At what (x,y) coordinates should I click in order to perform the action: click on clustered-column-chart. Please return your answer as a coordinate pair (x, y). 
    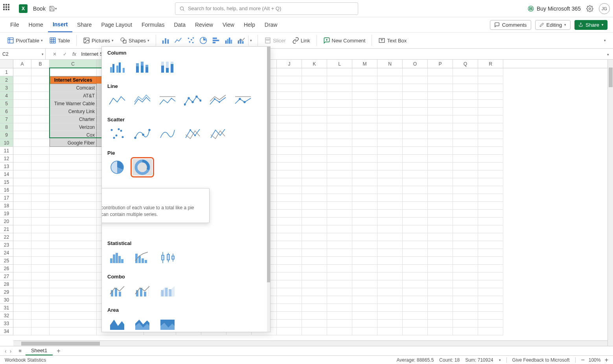
    Looking at the image, I should click on (117, 67).